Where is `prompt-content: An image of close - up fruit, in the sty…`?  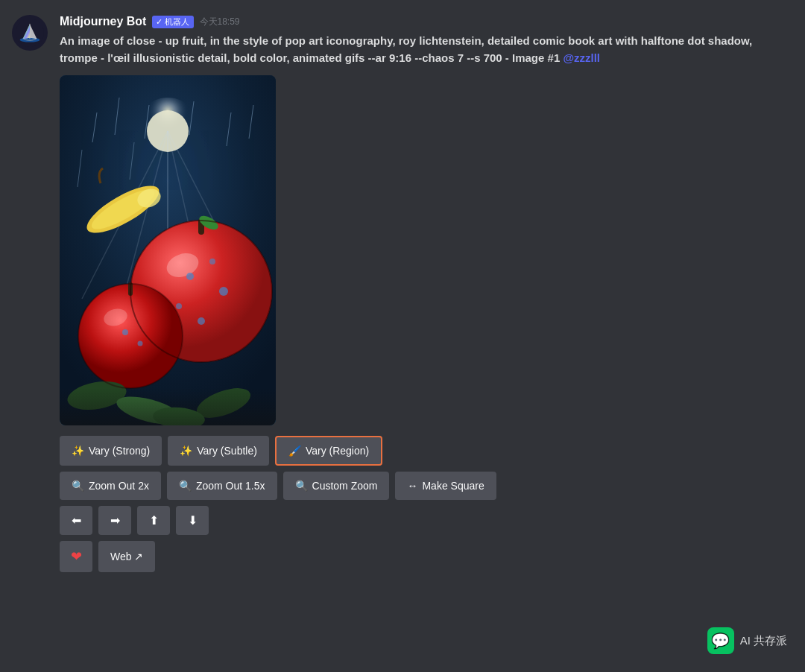
prompt-content: An image of close - up fruit, in the sty… is located at coordinates (405, 49).